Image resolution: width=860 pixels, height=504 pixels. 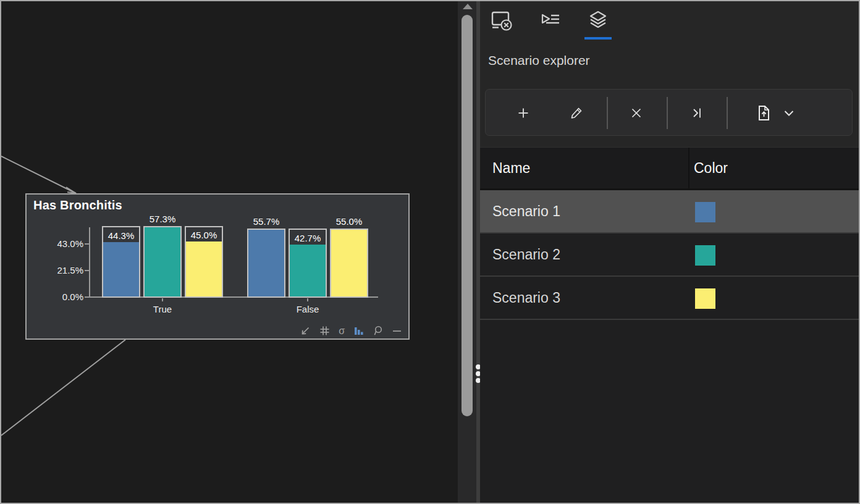 I want to click on scenario-name: Scenario 2, so click(x=526, y=254).